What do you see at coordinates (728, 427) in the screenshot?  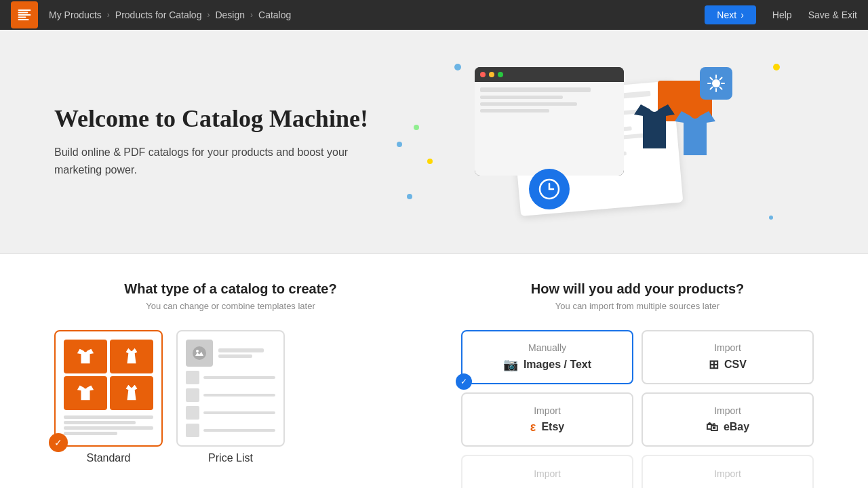 I see `import-ebay-main: 🛍 eBay` at bounding box center [728, 427].